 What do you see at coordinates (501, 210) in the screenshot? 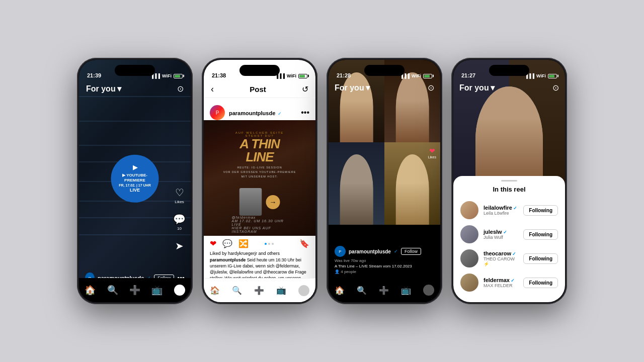
I see `reel-info-leila: leilalowfire✓ Leila Löwfire` at bounding box center [501, 210].